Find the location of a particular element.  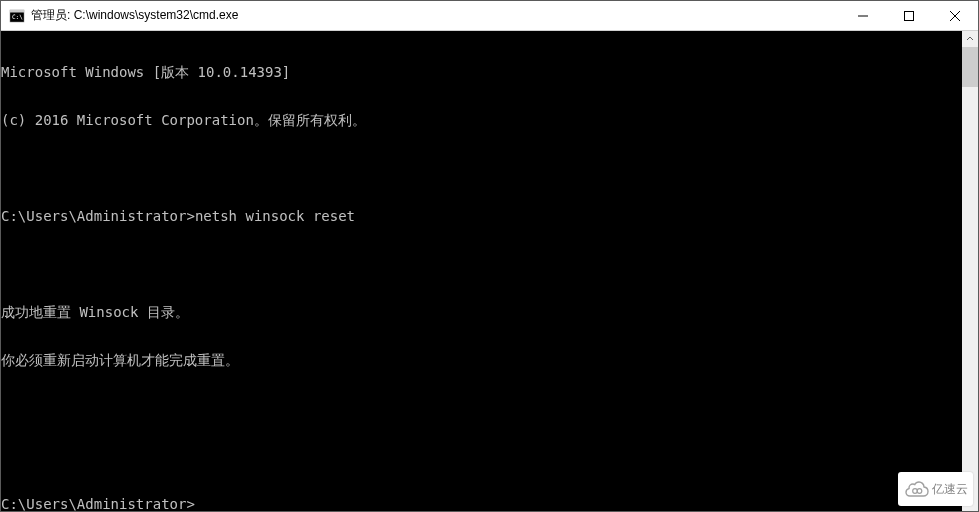

window-controls is located at coordinates (909, 16).